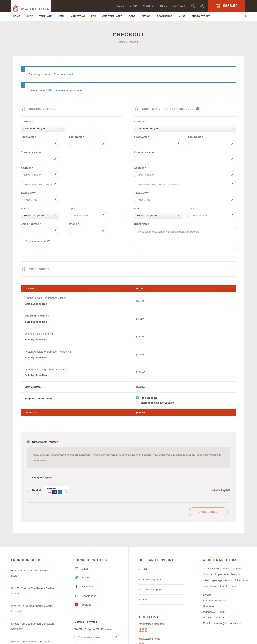 This screenshot has width=257, height=644. Describe the element at coordinates (162, 570) in the screenshot. I see `help-link: Help` at that location.